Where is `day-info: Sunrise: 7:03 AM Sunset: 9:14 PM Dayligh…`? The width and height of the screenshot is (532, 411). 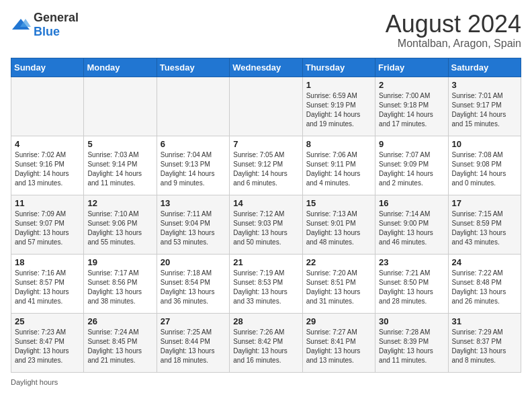 day-info: Sunrise: 7:03 AM Sunset: 9:14 PM Dayligh… is located at coordinates (120, 169).